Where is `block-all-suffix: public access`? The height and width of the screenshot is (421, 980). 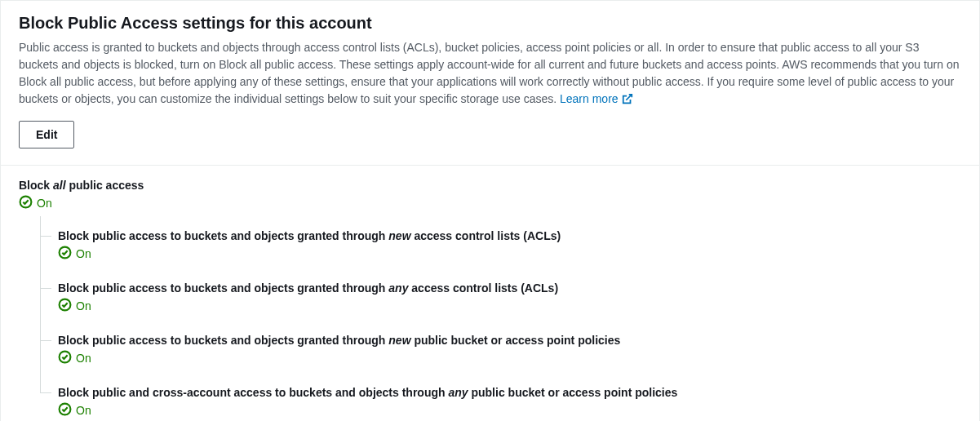 block-all-suffix: public access is located at coordinates (105, 185).